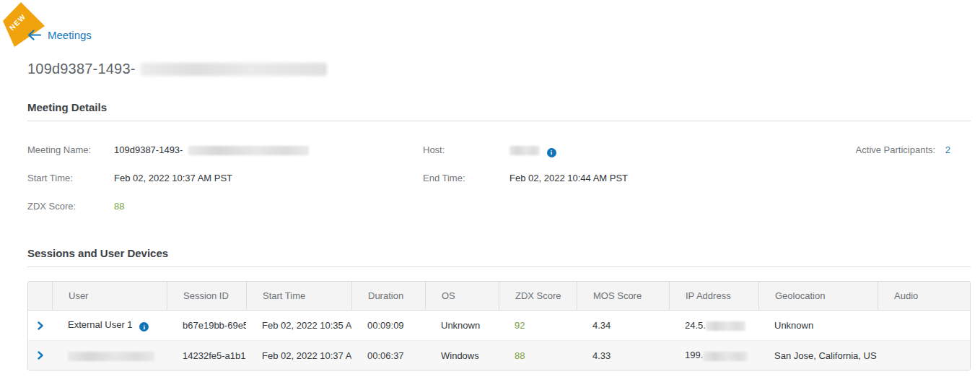 This screenshot has height=390, width=980. I want to click on page-title-redacted, so click(234, 69).